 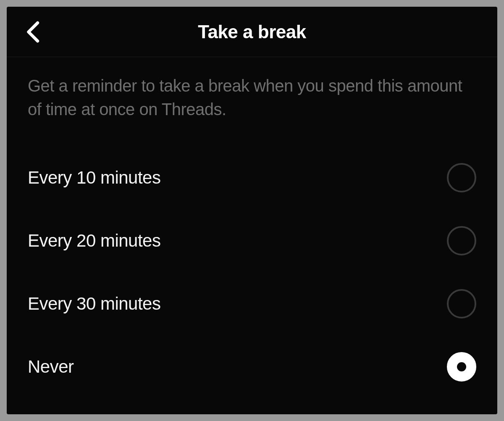 What do you see at coordinates (252, 178) in the screenshot?
I see `option-every-10-minutes: Every 10 minutes` at bounding box center [252, 178].